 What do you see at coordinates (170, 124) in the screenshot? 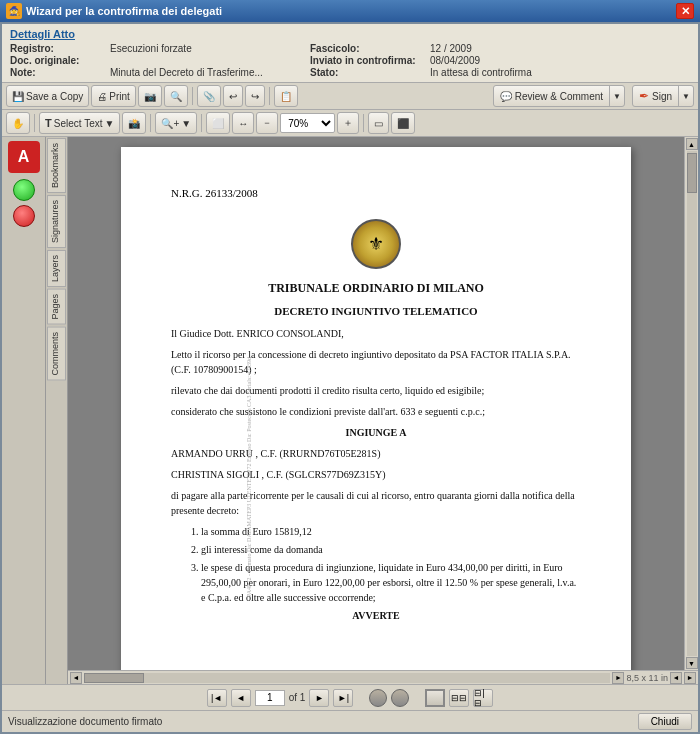
I see `zoom-in-icon: 🔍+` at bounding box center [170, 124].